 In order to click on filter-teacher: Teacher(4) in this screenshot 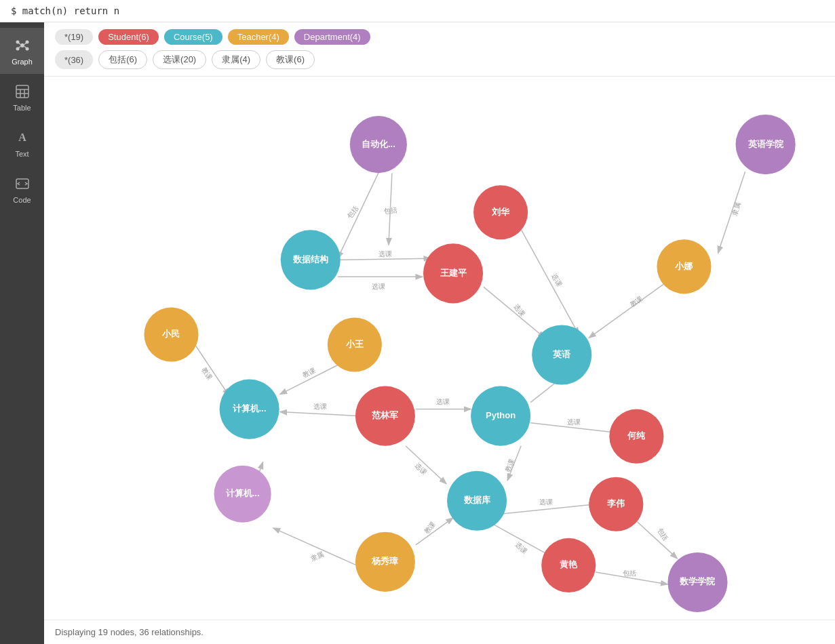, I will do `click(258, 37)`.